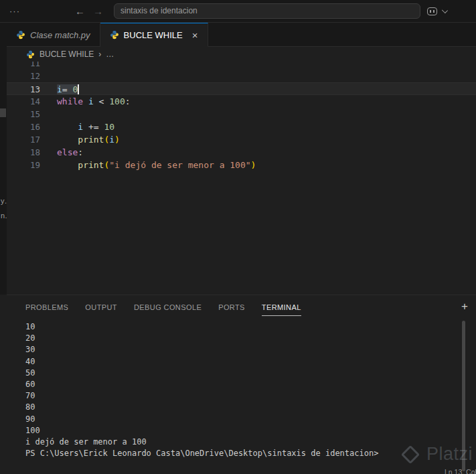  What do you see at coordinates (250, 431) in the screenshot?
I see `terminal-line: 100` at bounding box center [250, 431].